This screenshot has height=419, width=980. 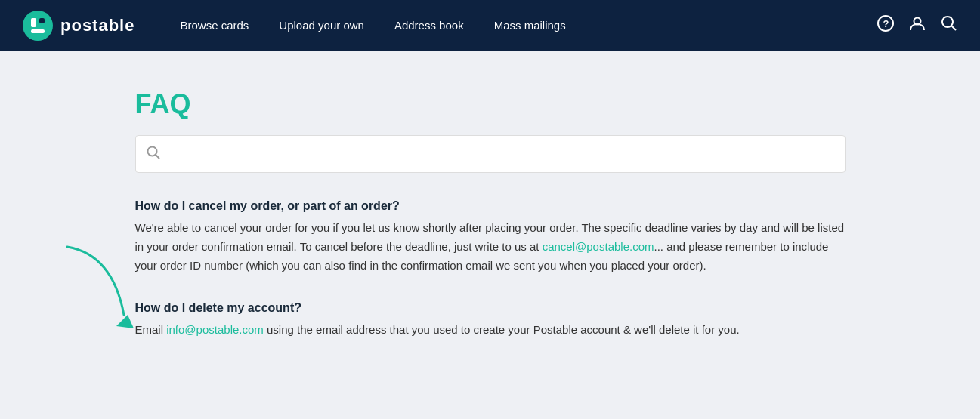 I want to click on faq-search-input, so click(x=501, y=154).